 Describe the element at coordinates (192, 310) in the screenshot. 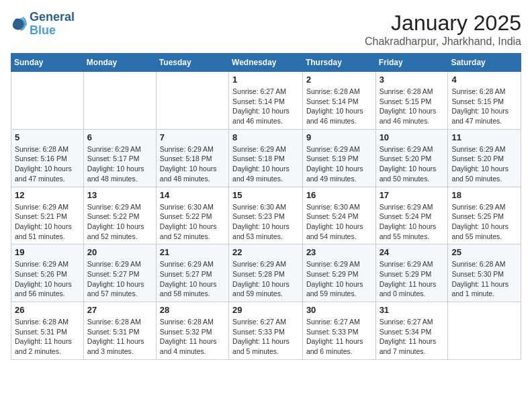

I see `day-number: 28` at that location.